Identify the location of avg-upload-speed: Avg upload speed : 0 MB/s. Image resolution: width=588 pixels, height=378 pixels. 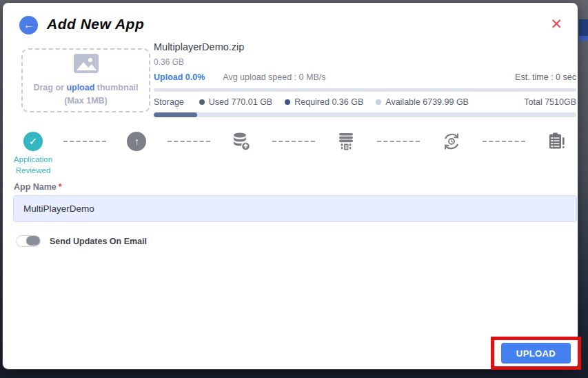
(274, 77).